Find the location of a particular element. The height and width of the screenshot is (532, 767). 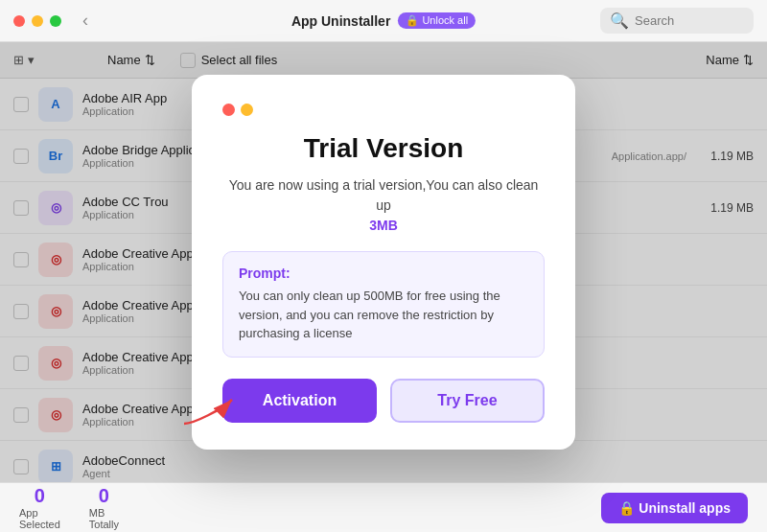

prompt-label: Prompt: is located at coordinates (384, 273).